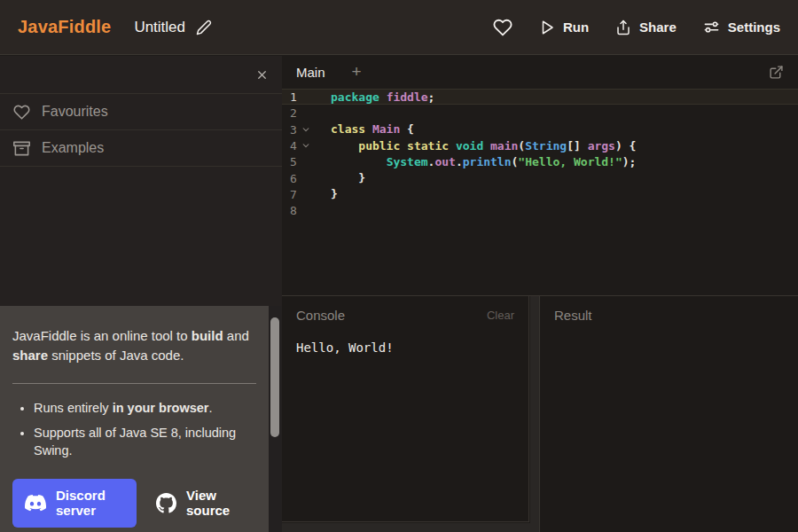 Image resolution: width=798 pixels, height=532 pixels. Describe the element at coordinates (408, 161) in the screenshot. I see `code-token: System` at that location.